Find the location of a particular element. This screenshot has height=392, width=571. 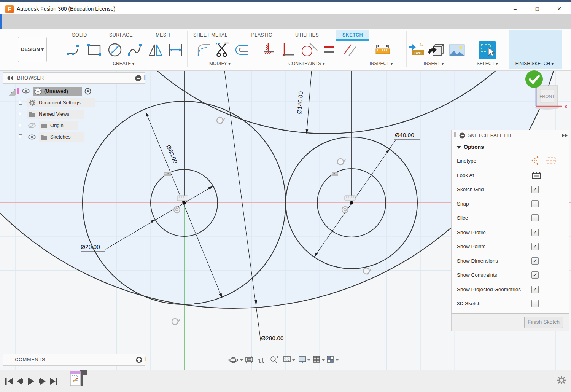

sketch-palette-header: ‖ SKETCH PALETTE is located at coordinates (511, 135).